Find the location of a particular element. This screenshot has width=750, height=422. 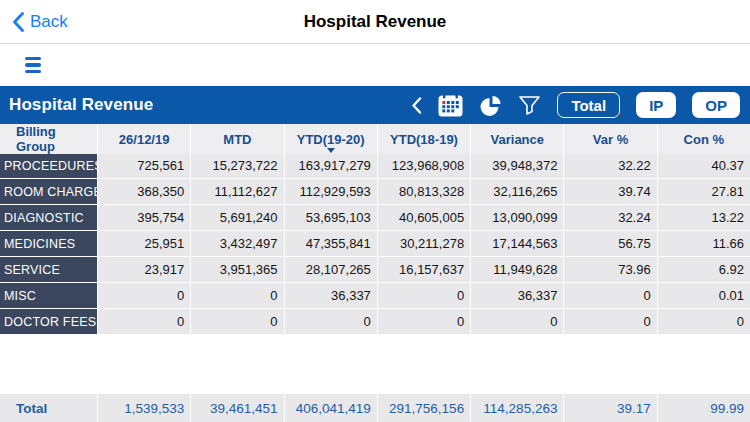

cell-doctor-fees-con: 0 is located at coordinates (704, 322).